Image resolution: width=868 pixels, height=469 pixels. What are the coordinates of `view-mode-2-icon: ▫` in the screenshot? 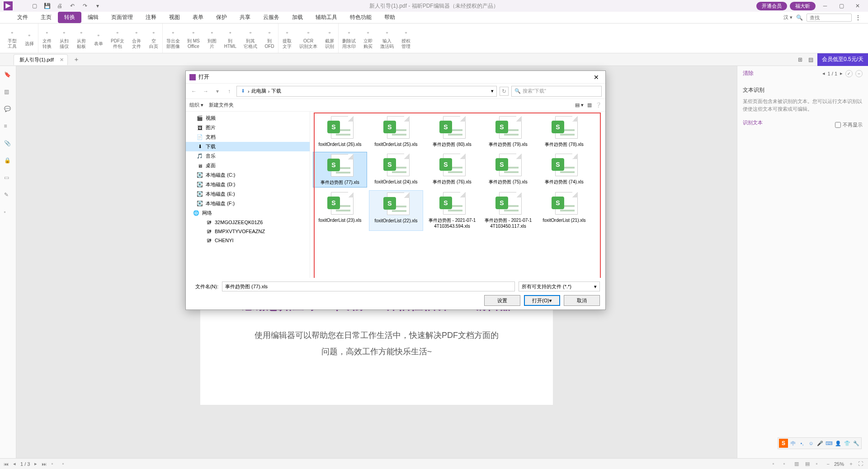 It's located at (787, 464).